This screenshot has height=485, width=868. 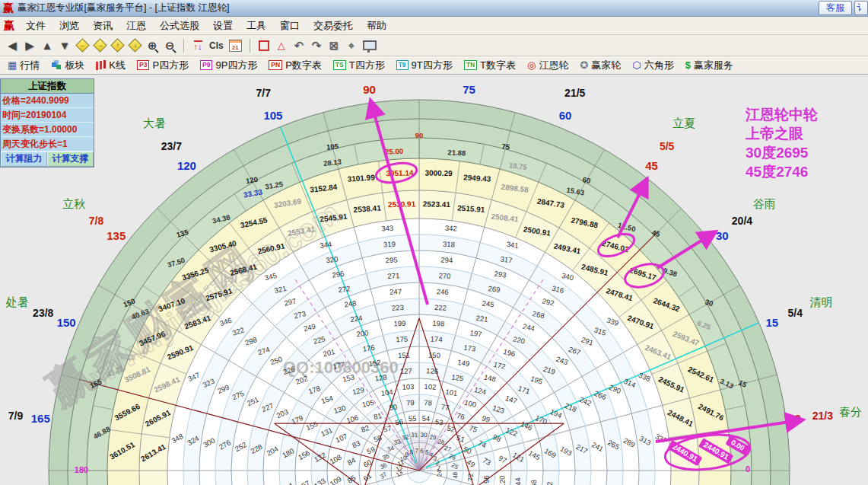 What do you see at coordinates (426, 419) in the screenshot?
I see `wheel-integer-label: 54` at bounding box center [426, 419].